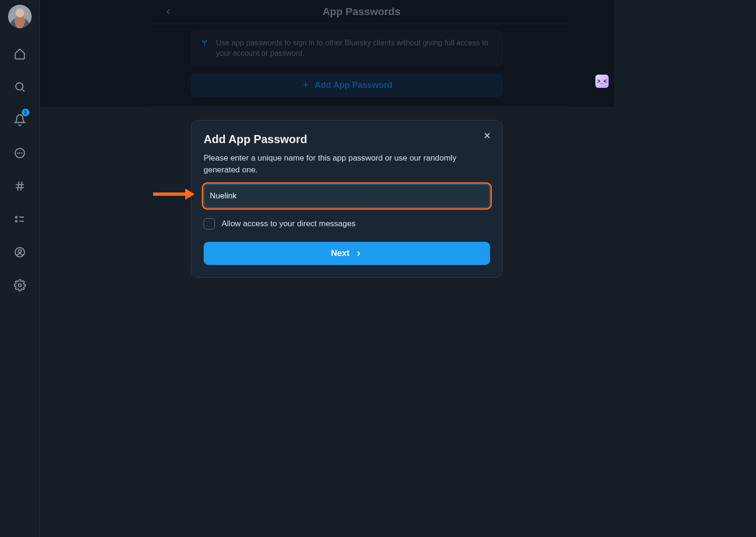 The image size is (756, 537). I want to click on page-title: App Passwords, so click(361, 12).